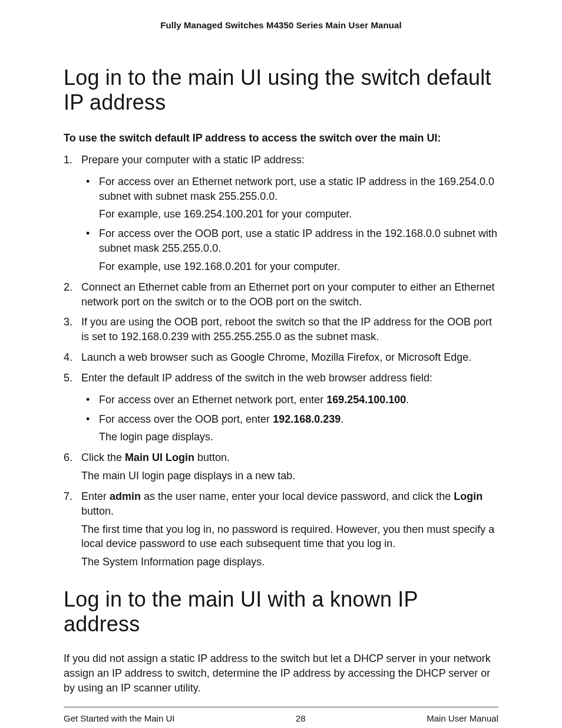 The image size is (562, 728). I want to click on step-2: Connect an Ethernet cable from an Ethern…, so click(281, 295).